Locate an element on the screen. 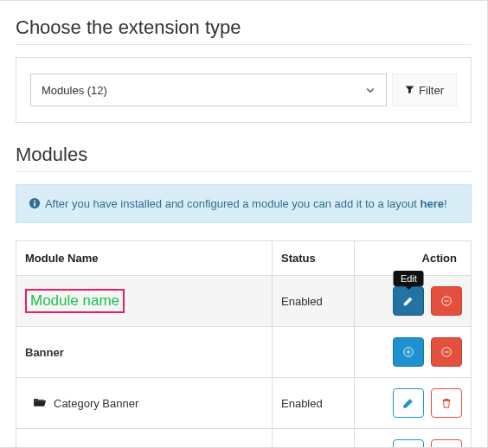 The height and width of the screenshot is (448, 488). table-row: Banner is located at coordinates (244, 353).